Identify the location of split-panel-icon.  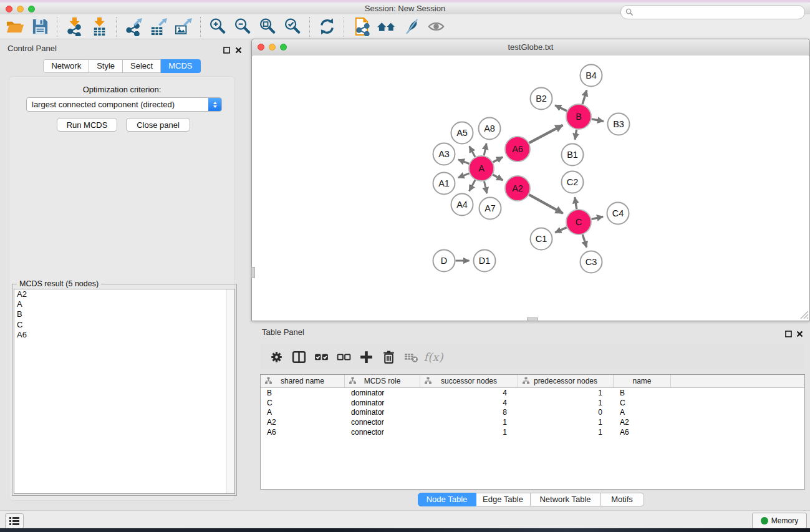
(299, 357).